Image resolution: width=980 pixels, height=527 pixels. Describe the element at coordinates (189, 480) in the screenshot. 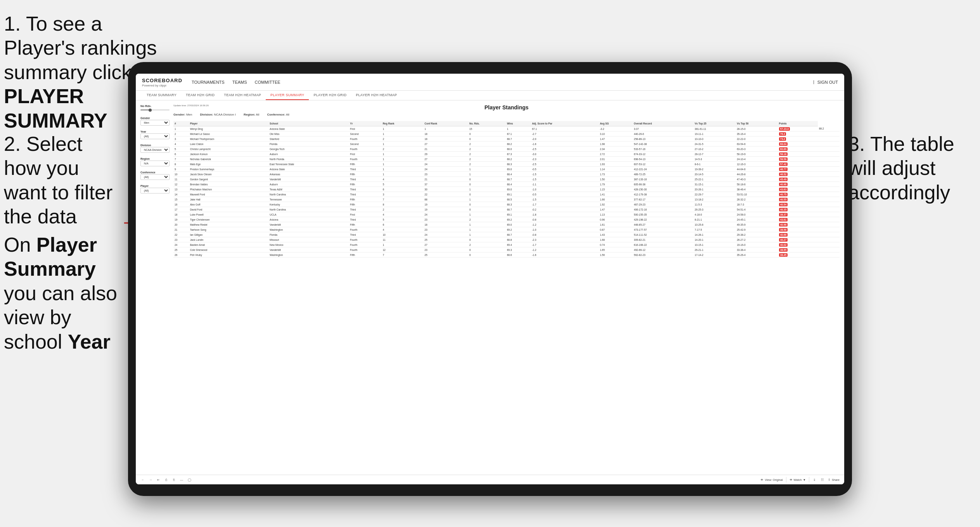

I see `clock-icon: ◯` at that location.